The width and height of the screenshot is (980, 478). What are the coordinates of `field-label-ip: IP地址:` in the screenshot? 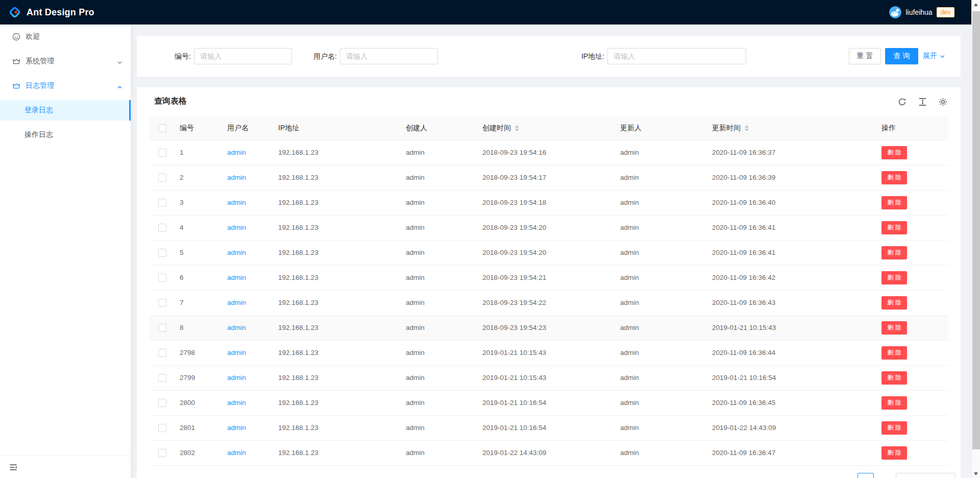 It's located at (371, 56).